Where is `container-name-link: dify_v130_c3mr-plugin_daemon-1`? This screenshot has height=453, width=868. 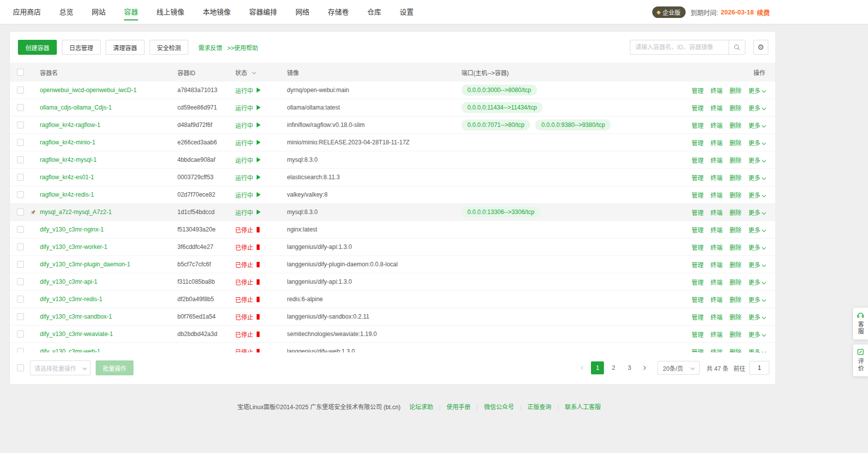
container-name-link: dify_v130_c3mr-plugin_daemon-1 is located at coordinates (85, 264).